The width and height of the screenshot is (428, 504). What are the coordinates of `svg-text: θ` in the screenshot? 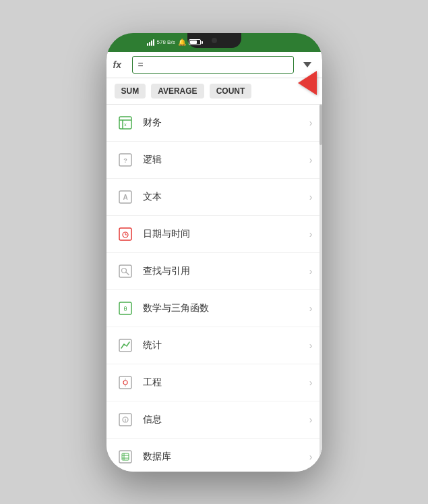 It's located at (125, 309).